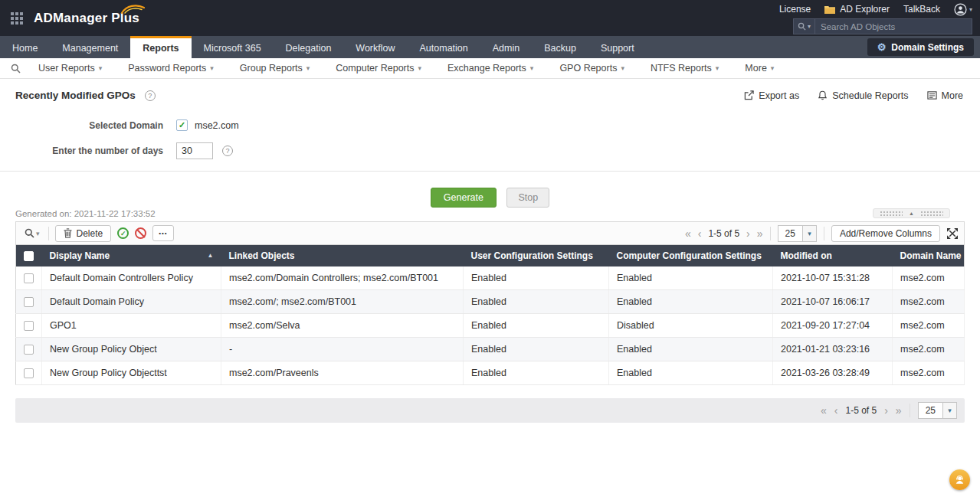 Image resolution: width=980 pixels, height=497 pixels. Describe the element at coordinates (952, 234) in the screenshot. I see `expand-table-icon` at that location.